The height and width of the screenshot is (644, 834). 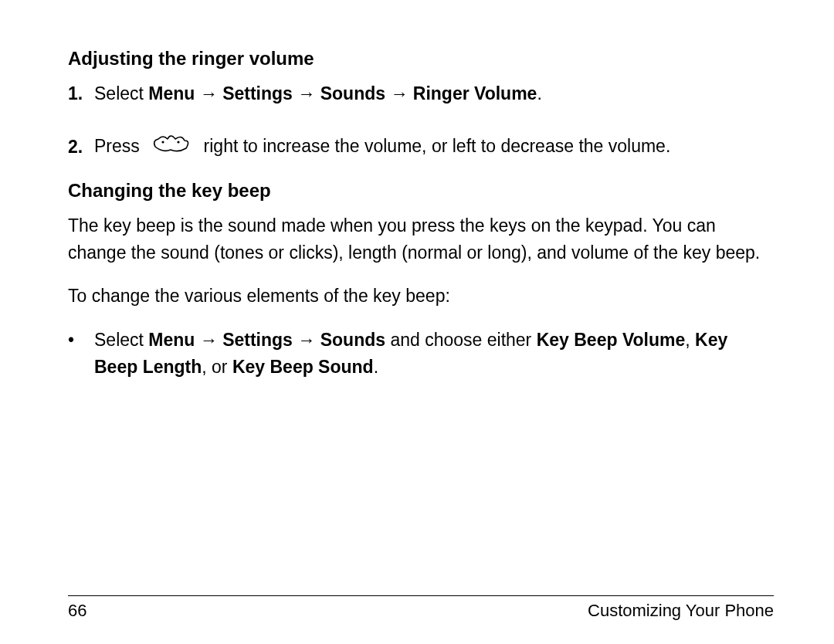 I want to click on text-or: , or, so click(x=217, y=367).